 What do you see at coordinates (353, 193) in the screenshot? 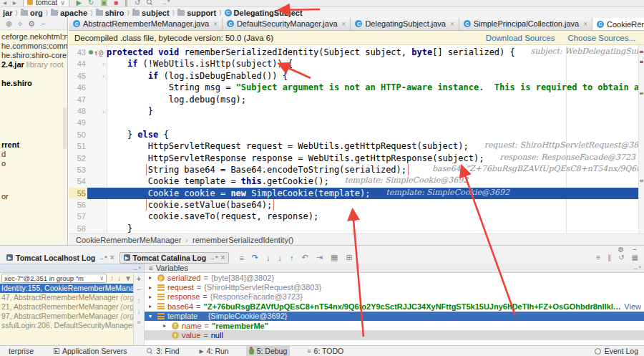
I see `code-line: 55 Cookie cookie = new SimpleCookie(temp…` at bounding box center [353, 193].